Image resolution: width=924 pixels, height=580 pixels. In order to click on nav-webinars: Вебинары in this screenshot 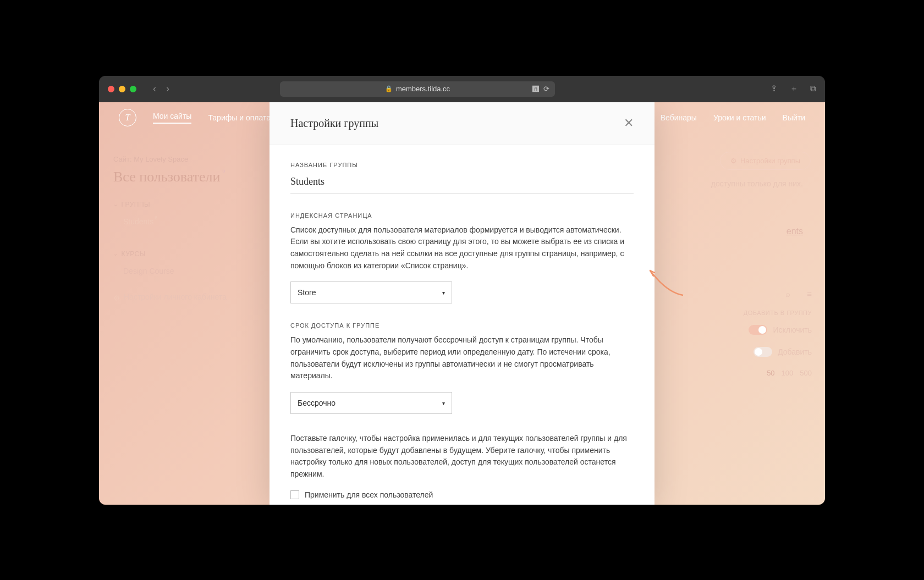, I will do `click(679, 118)`.